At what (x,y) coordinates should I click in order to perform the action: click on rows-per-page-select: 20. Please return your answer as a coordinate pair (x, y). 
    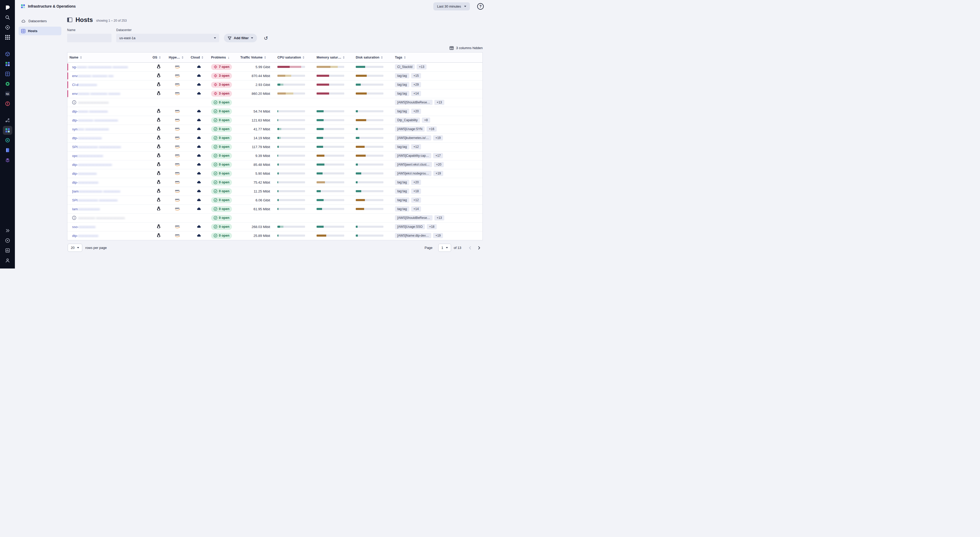
    Looking at the image, I should click on (75, 248).